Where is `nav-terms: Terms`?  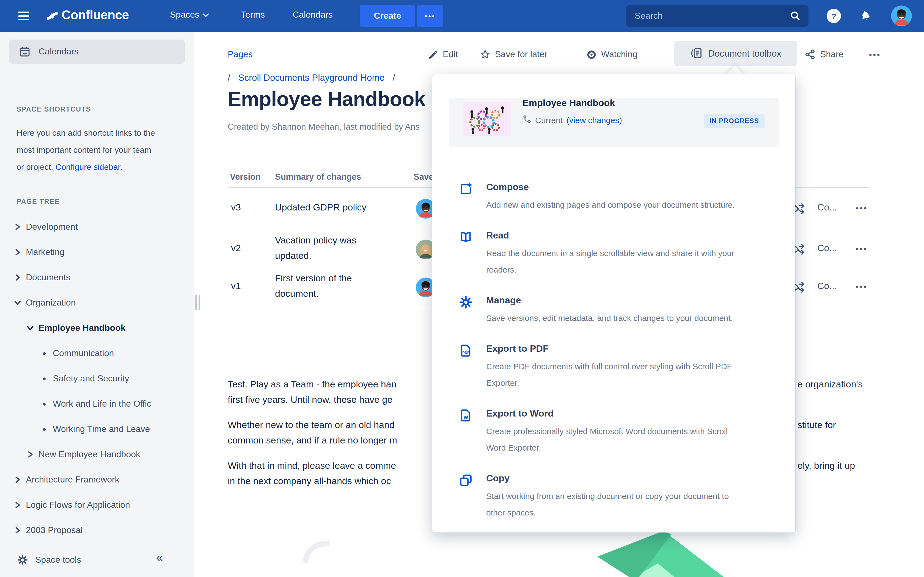
nav-terms: Terms is located at coordinates (253, 15).